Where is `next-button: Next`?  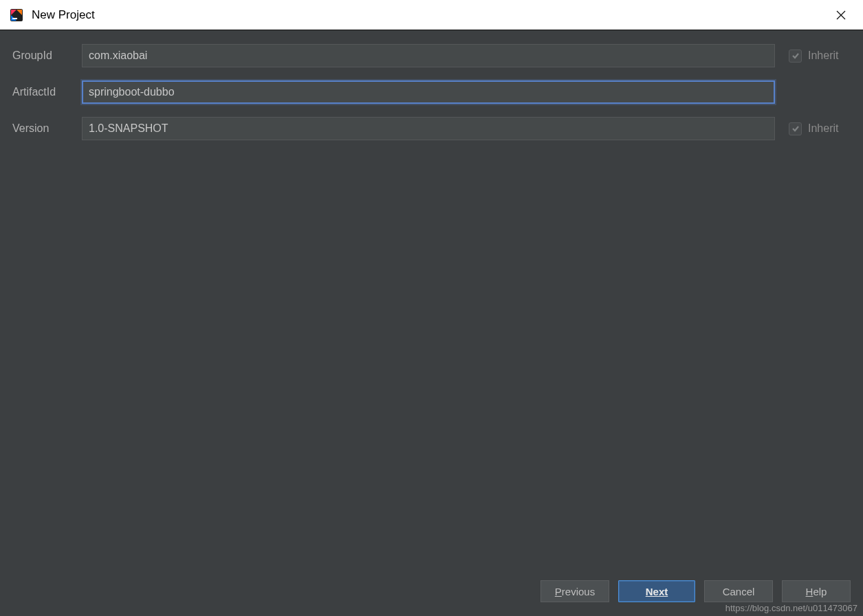
next-button: Next is located at coordinates (657, 591).